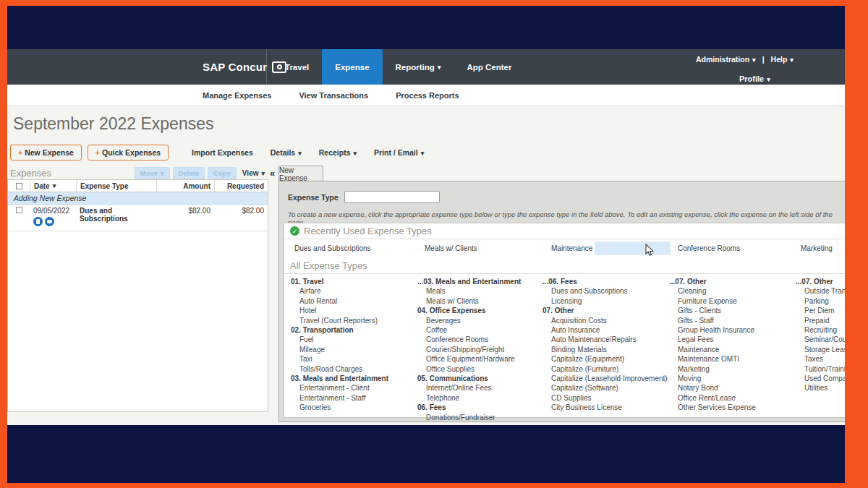 The width and height of the screenshot is (868, 488). What do you see at coordinates (605, 350) in the screenshot?
I see `expense-type-item: Binding Materials` at bounding box center [605, 350].